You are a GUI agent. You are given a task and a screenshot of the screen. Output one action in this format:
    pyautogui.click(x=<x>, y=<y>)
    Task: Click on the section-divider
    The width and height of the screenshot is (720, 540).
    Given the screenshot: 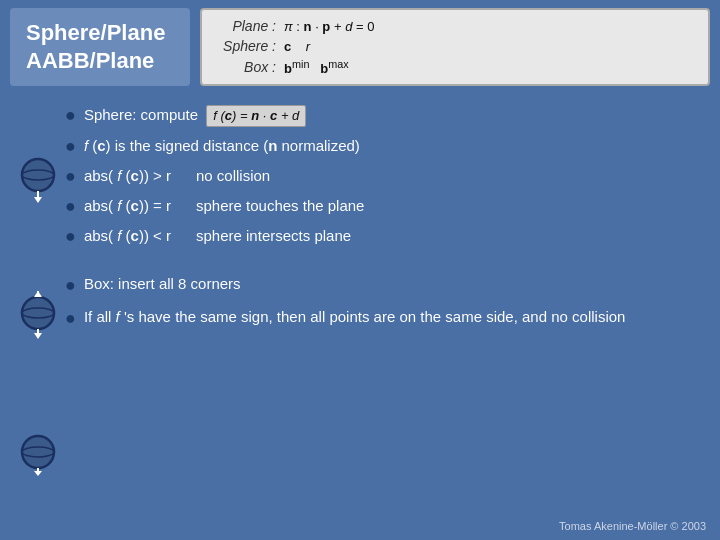 What is the action you would take?
    pyautogui.click(x=388, y=263)
    